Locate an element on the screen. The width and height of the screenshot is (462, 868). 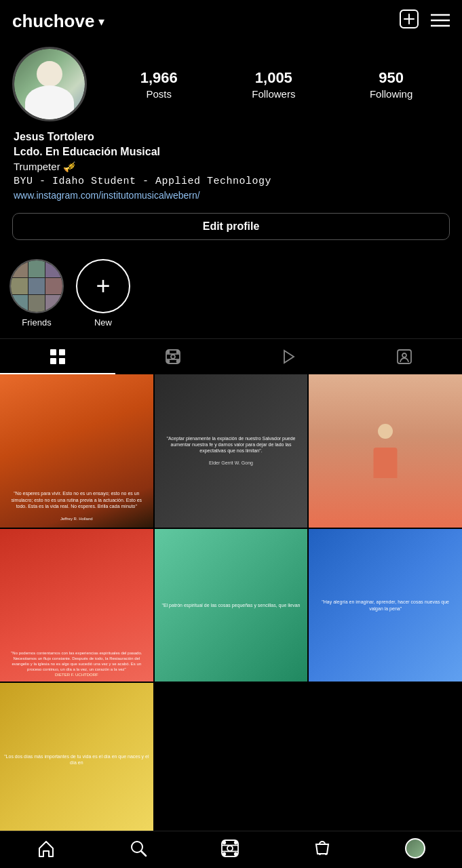
grid-post-5: "El patrón espiritual de las cosas peque… is located at coordinates (231, 606).